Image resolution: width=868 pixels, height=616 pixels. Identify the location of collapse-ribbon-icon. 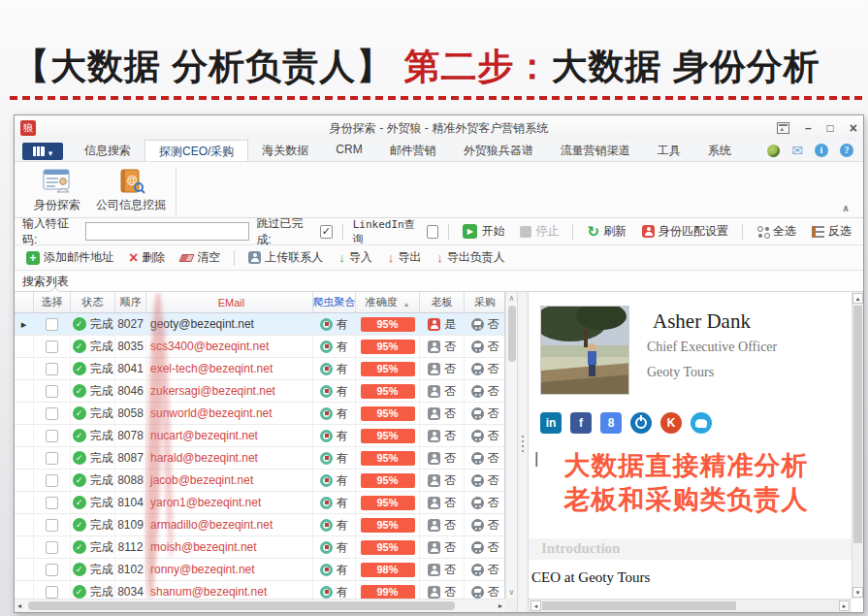
(846, 208).